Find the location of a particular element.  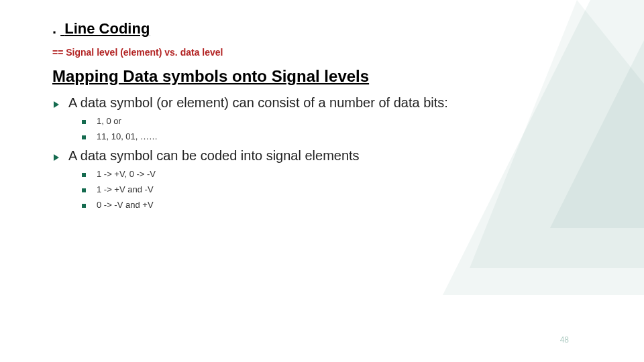

list-item: A data symbol can be coded into signal e… is located at coordinates (323, 156).